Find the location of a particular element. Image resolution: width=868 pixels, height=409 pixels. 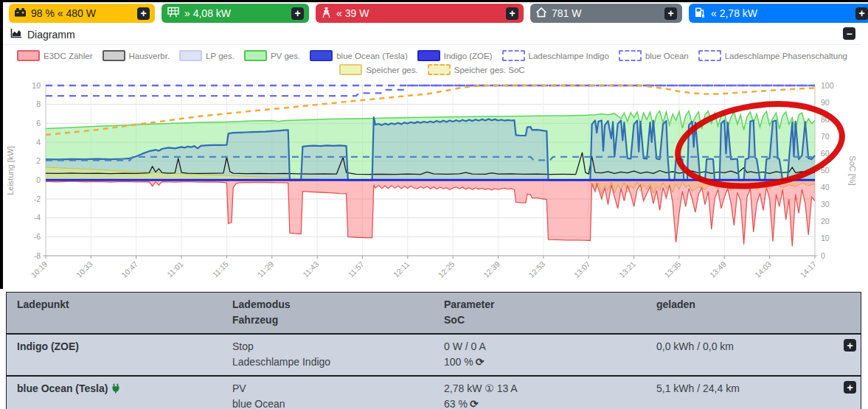

legend-item: PV ges. is located at coordinates (272, 56).